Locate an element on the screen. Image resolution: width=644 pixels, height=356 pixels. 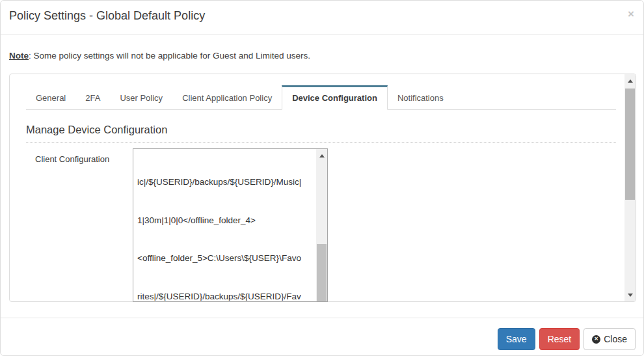
tab-general: General is located at coordinates (51, 98).